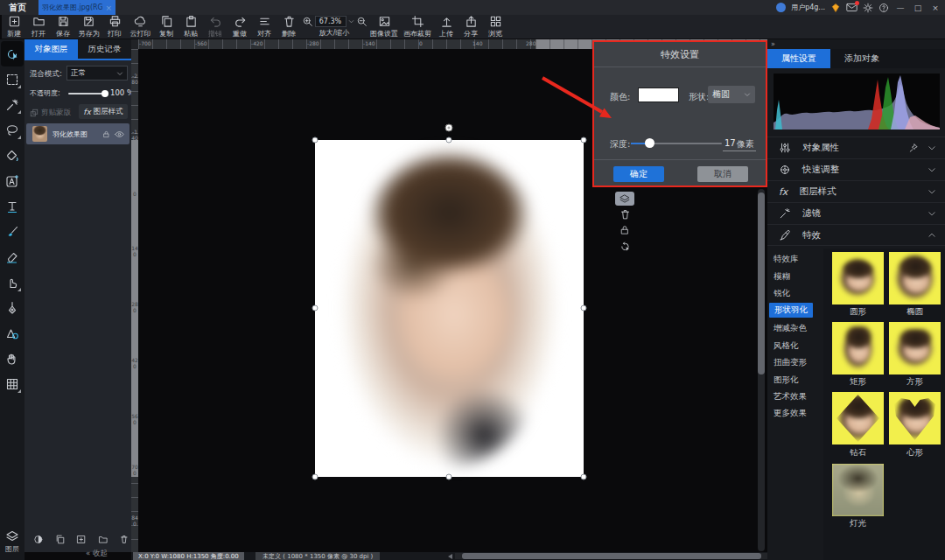 This screenshot has height=560, width=945. I want to click on rotate-handle, so click(450, 128).